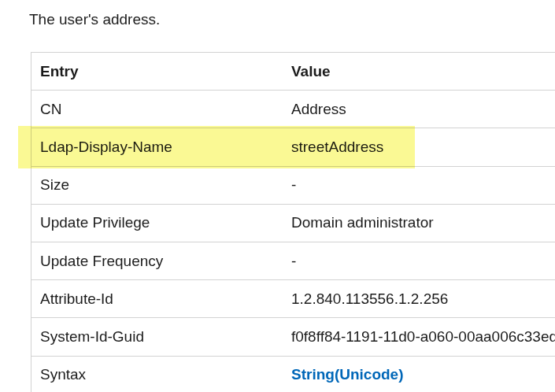 The image size is (555, 392). What do you see at coordinates (157, 185) in the screenshot?
I see `entry-cell: Size` at bounding box center [157, 185].